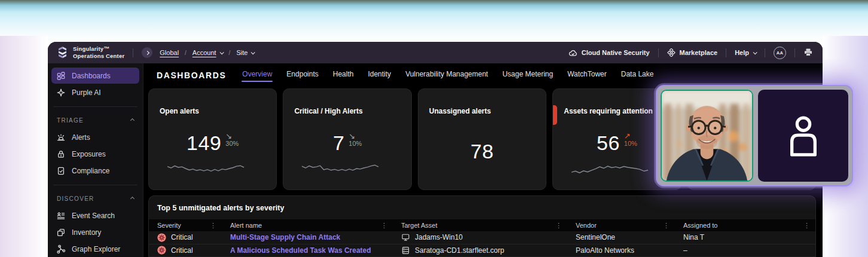 Image resolution: width=868 pixels, height=257 pixels. What do you see at coordinates (61, 137) in the screenshot?
I see `alerts-icon` at bounding box center [61, 137].